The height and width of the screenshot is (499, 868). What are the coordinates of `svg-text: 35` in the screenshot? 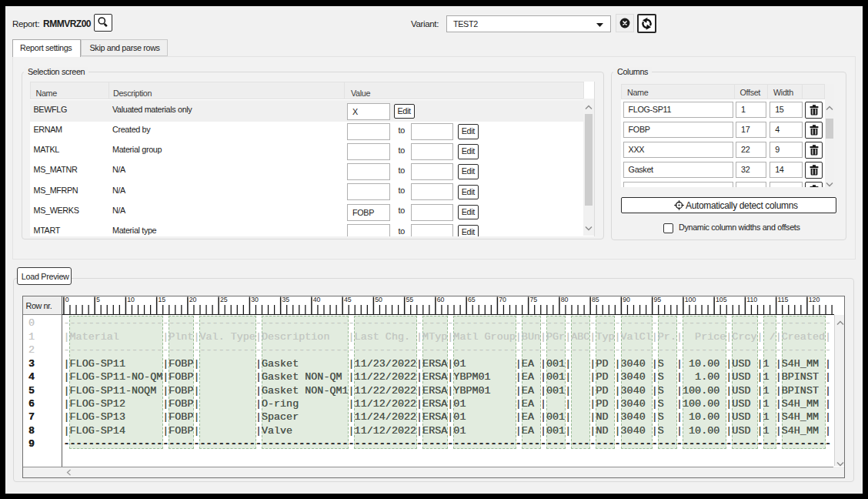 It's located at (285, 300).